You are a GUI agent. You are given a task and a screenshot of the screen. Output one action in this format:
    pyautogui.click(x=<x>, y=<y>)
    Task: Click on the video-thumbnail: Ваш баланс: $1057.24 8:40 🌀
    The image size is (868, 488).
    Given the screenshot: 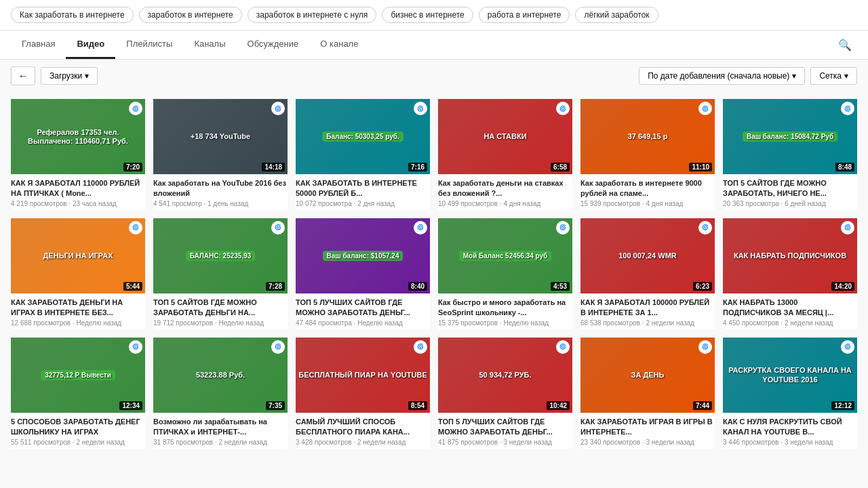 What is the action you would take?
    pyautogui.click(x=363, y=256)
    